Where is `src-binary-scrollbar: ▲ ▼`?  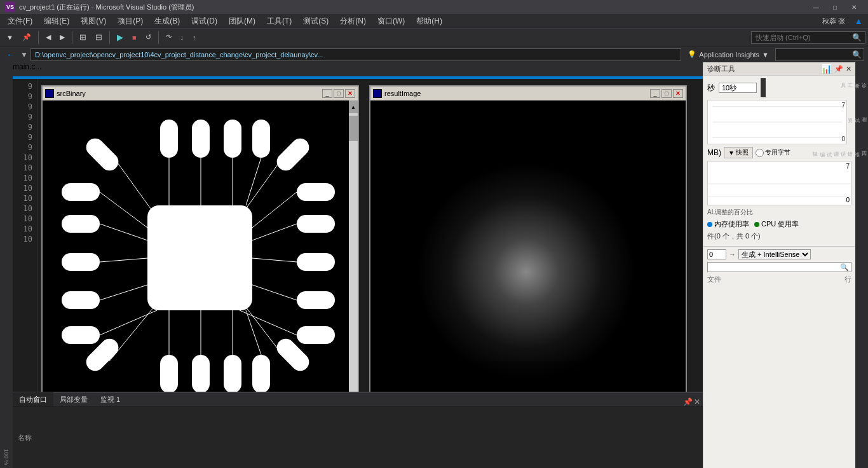 src-binary-scrollbar: ▲ ▼ is located at coordinates (353, 246).